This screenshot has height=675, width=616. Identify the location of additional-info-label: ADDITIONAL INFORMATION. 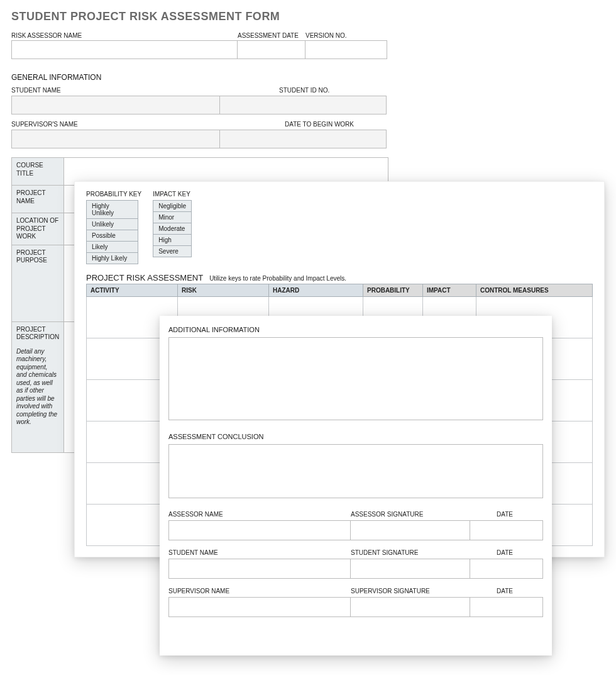
(356, 330).